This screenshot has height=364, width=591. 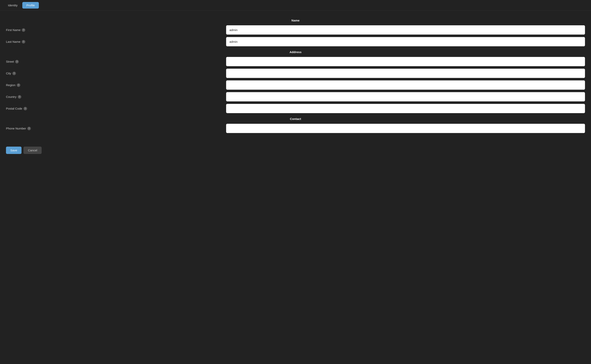 What do you see at coordinates (296, 5) in the screenshot?
I see `tab-bar: Identity Profile` at bounding box center [296, 5].